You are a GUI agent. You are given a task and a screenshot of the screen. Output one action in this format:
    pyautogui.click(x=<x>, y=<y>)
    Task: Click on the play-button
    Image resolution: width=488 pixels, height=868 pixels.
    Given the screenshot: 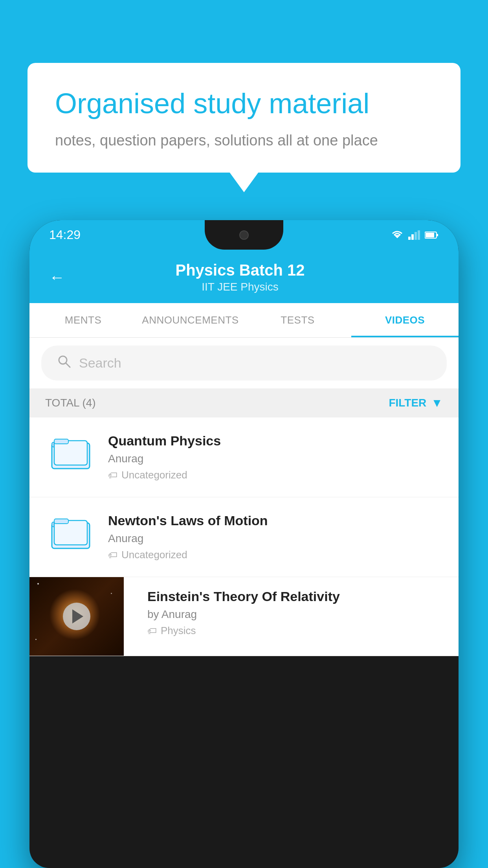 What is the action you would take?
    pyautogui.click(x=77, y=616)
    